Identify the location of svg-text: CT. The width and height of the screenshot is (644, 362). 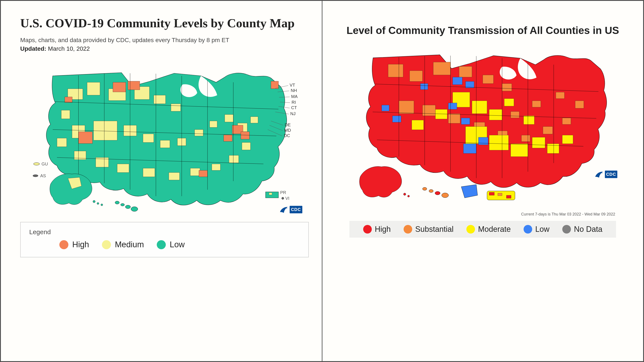
(294, 107).